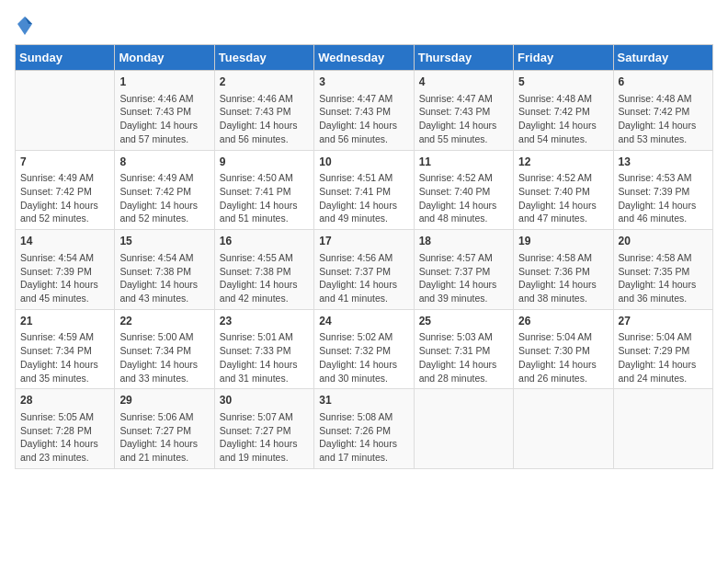  What do you see at coordinates (265, 438) in the screenshot?
I see `day-content: Sunrise: 5:07 AMSunset: 7:27 PMDaylight:…` at bounding box center [265, 438].